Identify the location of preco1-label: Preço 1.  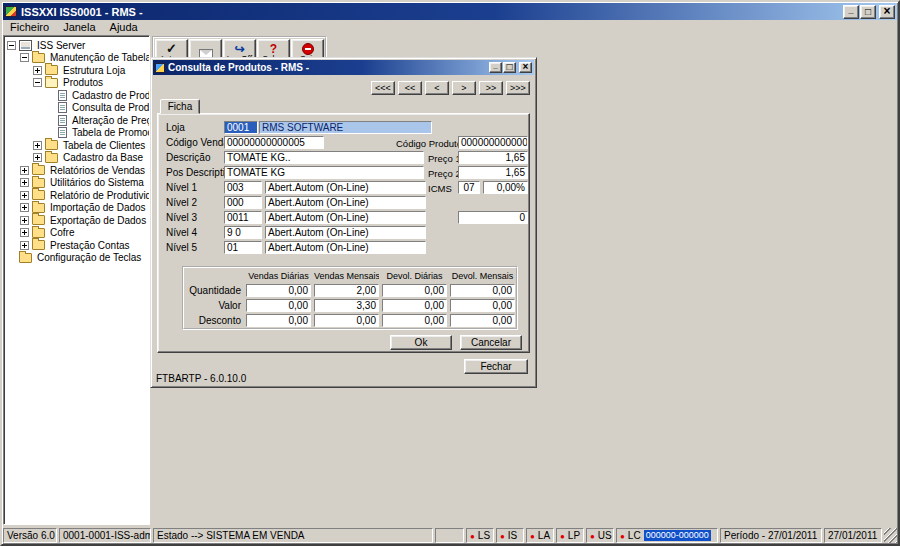
(444, 158).